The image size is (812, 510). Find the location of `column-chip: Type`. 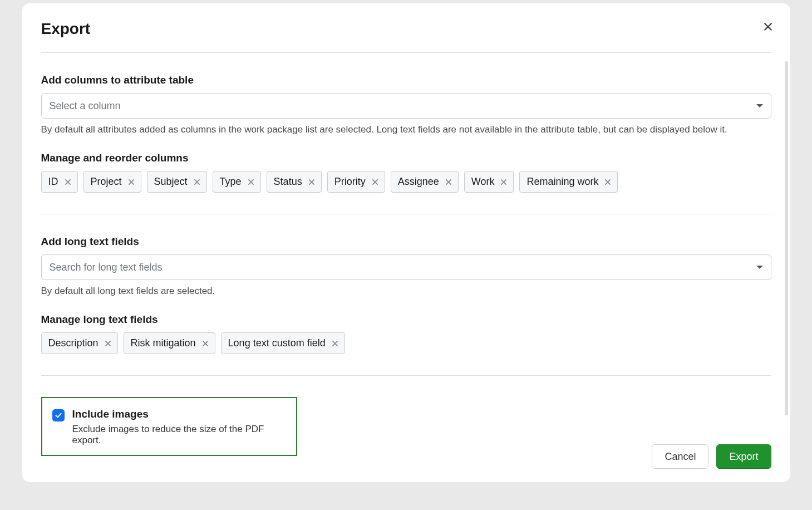

column-chip: Type is located at coordinates (237, 182).